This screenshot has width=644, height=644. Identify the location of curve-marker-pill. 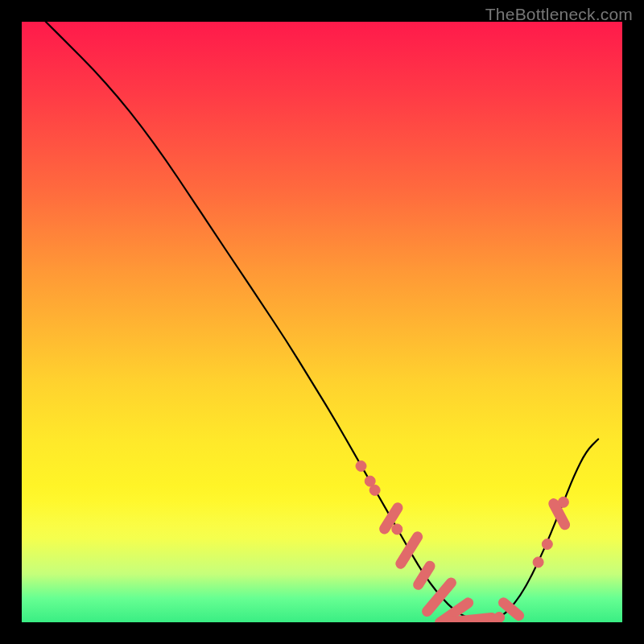
(409, 551).